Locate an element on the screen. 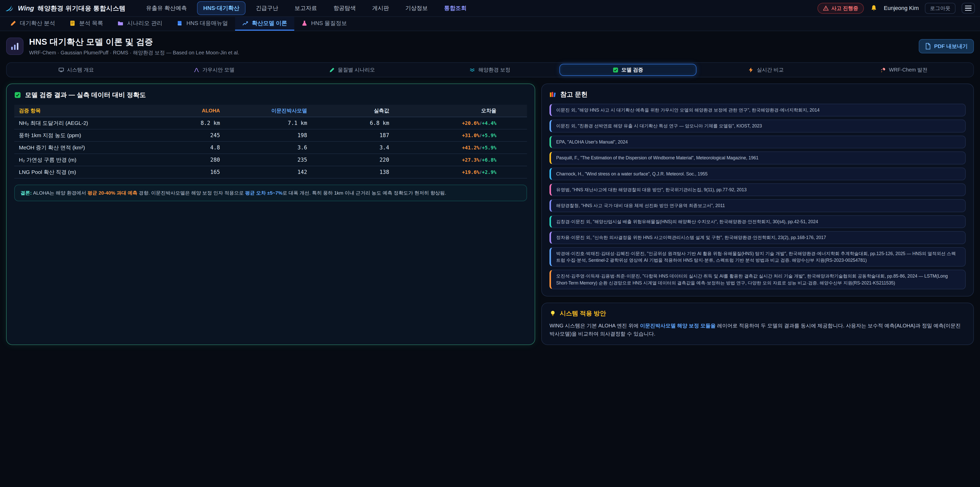 The width and height of the screenshot is (980, 487). tab-label: 분석 목록 is located at coordinates (91, 23).